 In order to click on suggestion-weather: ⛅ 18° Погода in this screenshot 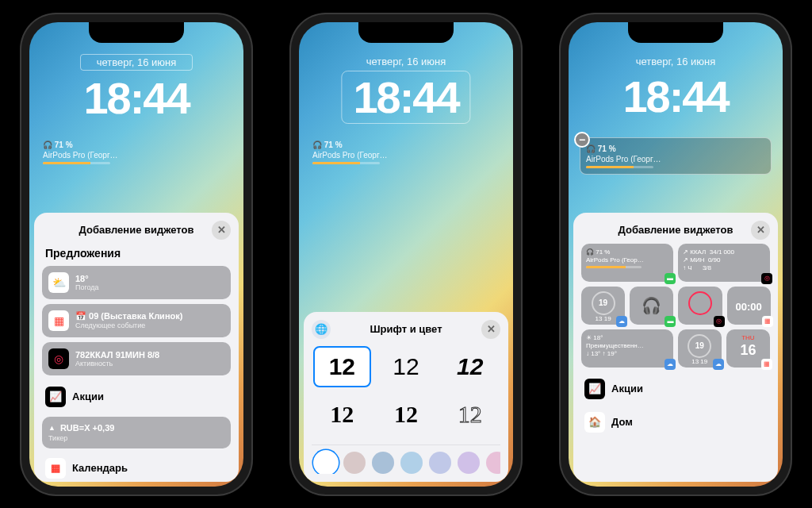, I will do `click(136, 283)`.